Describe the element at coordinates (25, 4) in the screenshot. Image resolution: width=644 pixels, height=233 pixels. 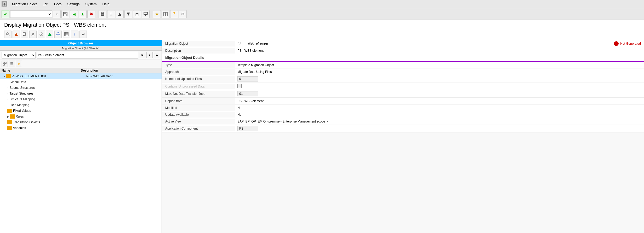
I see `menu-migration-object: Migration Object` at that location.